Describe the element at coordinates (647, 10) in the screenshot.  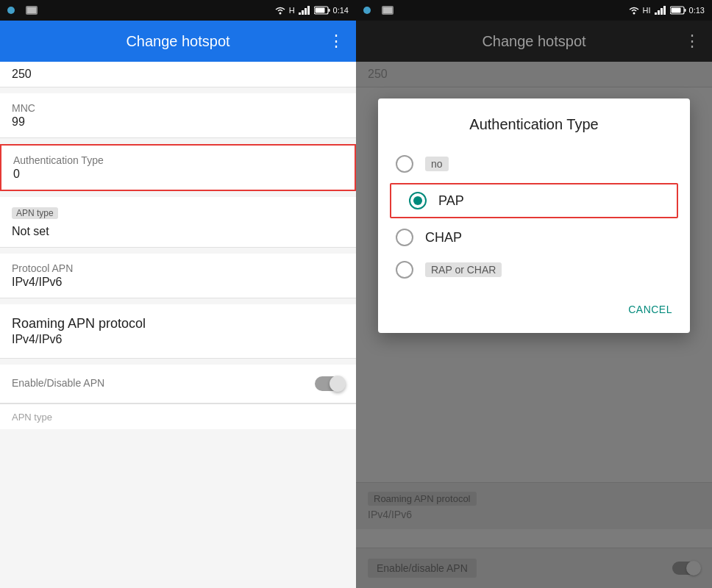
I see `network-type-right: HI` at that location.